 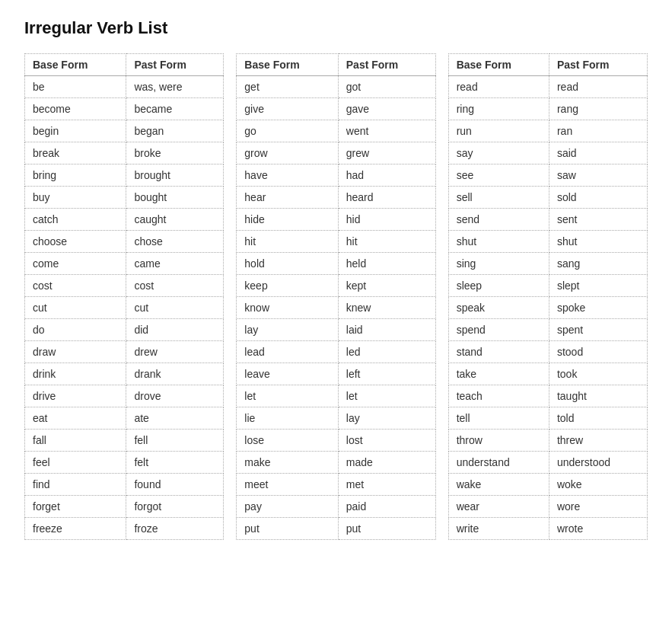 What do you see at coordinates (387, 242) in the screenshot?
I see `past-form-cell: hit` at bounding box center [387, 242].